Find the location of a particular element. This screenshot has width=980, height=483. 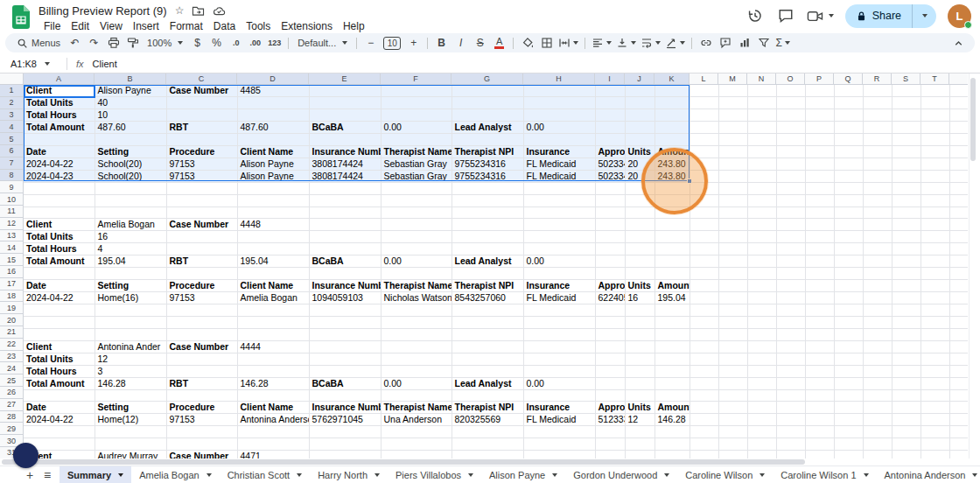

cell-T28 is located at coordinates (934, 420).